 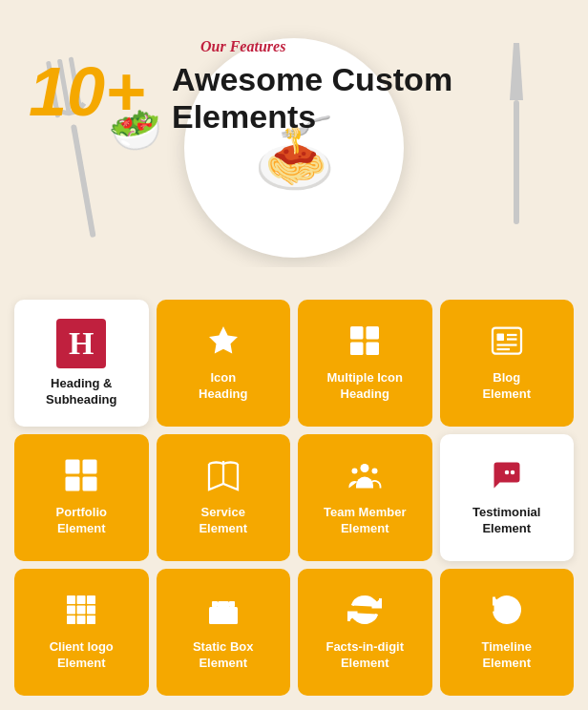 What do you see at coordinates (507, 477) in the screenshot?
I see `chat-icon` at bounding box center [507, 477].